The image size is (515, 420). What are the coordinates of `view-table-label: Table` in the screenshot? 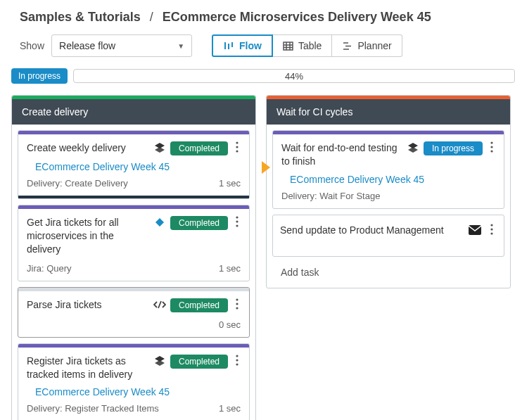 It's located at (310, 46).